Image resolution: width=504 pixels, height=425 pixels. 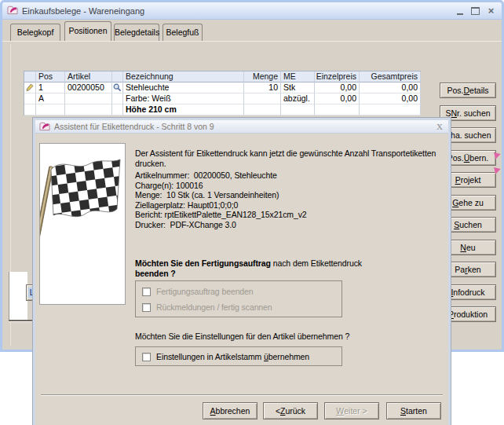 I want to click on article-lookup-icon, so click(x=118, y=88).